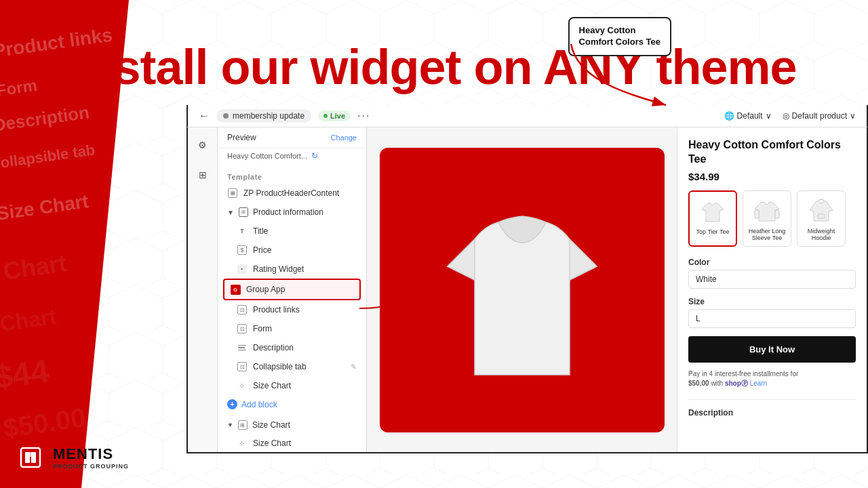  What do you see at coordinates (772, 219) in the screenshot?
I see `variants-container: Top Tier Tee Heather Long Sleeve Tee` at bounding box center [772, 219].